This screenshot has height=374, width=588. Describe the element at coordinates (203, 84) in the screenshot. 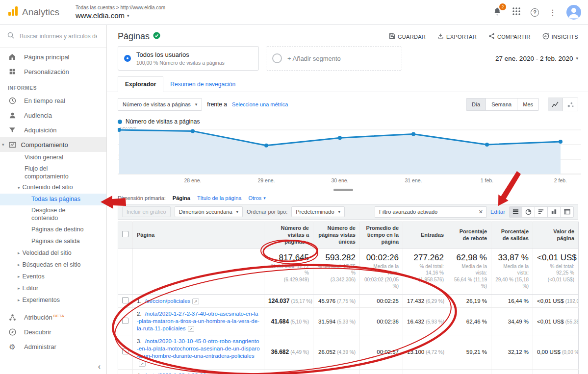

I see `tab-navigation-summary: Resumen de navegación` at that location.